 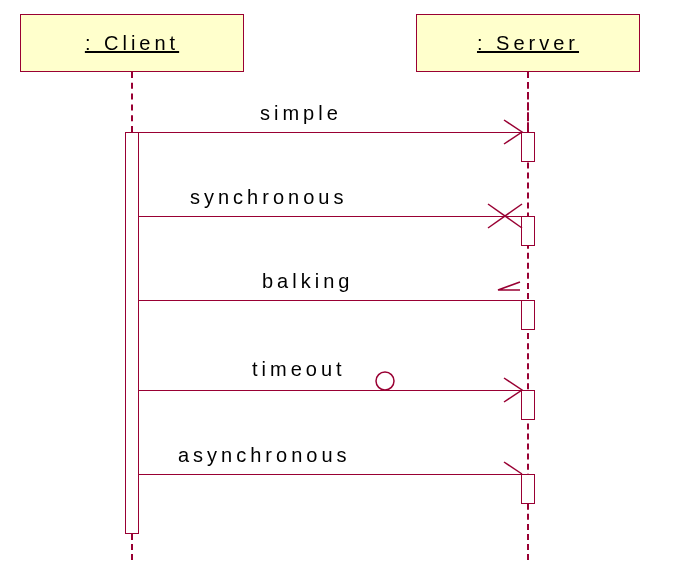 What do you see at coordinates (132, 102) in the screenshot?
I see `lifeline-client-line-top` at bounding box center [132, 102].